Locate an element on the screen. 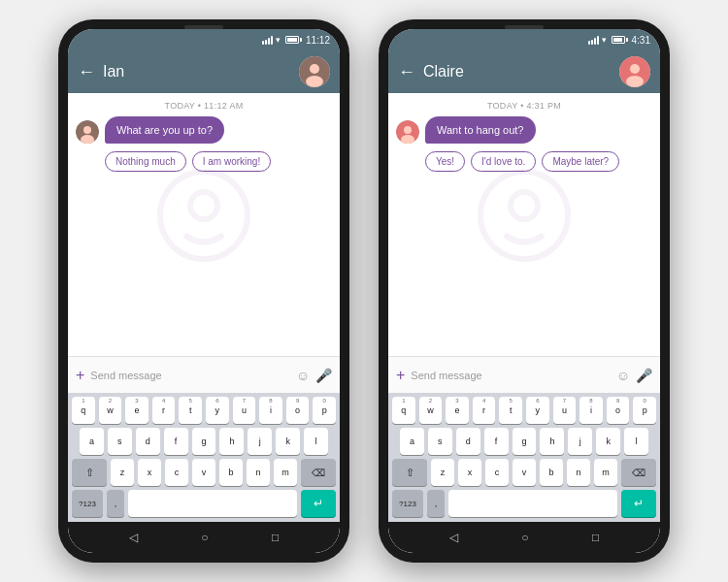  comma-key-2: , is located at coordinates (436, 503).